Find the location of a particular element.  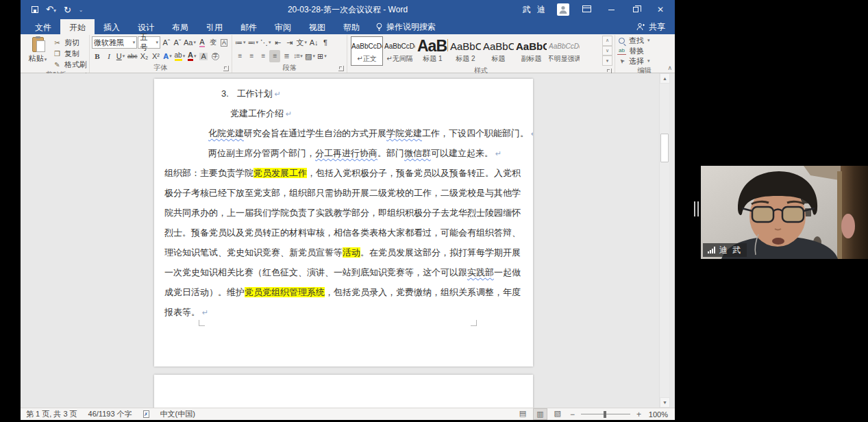

status-bar: 第 1 页, 共 3 页 46/1193 个字 ✗ 中文(中国) ▤▥▧ − +… is located at coordinates (348, 414).